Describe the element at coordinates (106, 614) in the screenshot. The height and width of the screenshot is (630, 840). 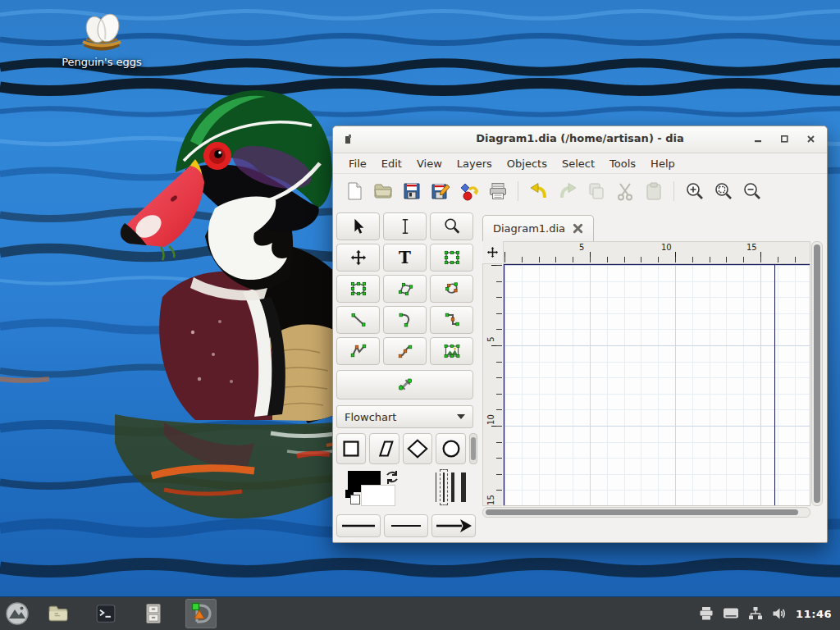
I see `terminal-icon` at that location.